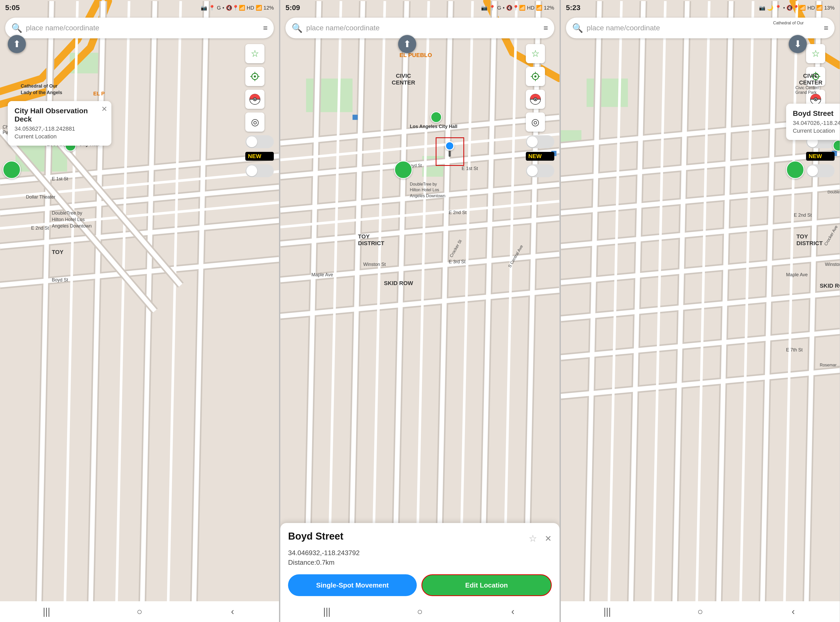 This screenshot has height=622, width=840. I want to click on time-1: 5:05, so click(12, 8).